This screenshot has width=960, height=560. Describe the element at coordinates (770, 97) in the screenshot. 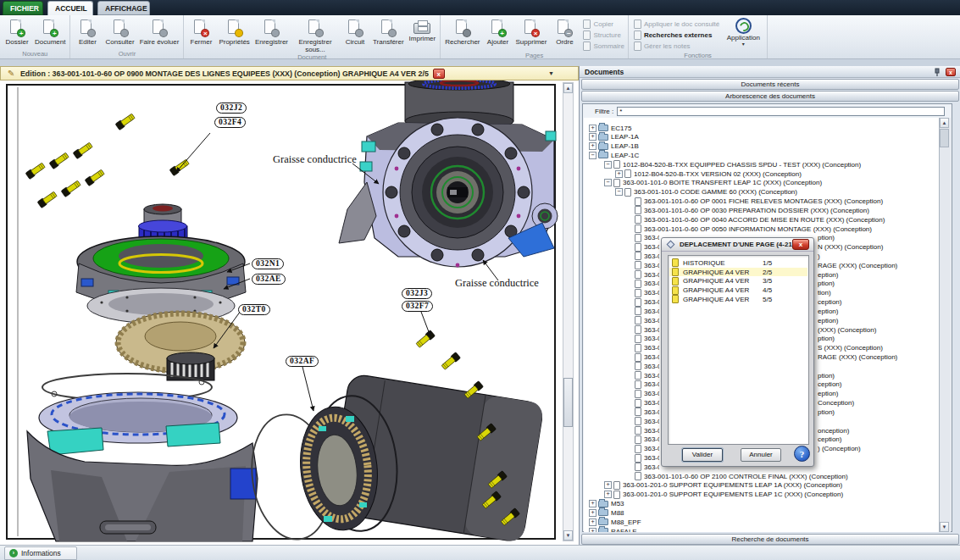

I see `section-arborescence: Arborescence des documents` at that location.